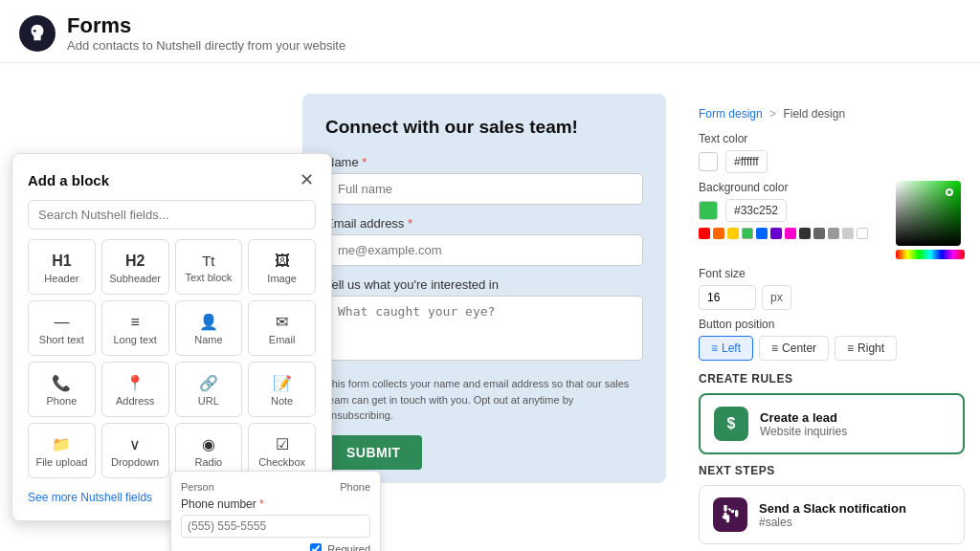  Describe the element at coordinates (832, 424) in the screenshot. I see `create-lead-rule-card: $ Create a lead Website inquiries` at that location.